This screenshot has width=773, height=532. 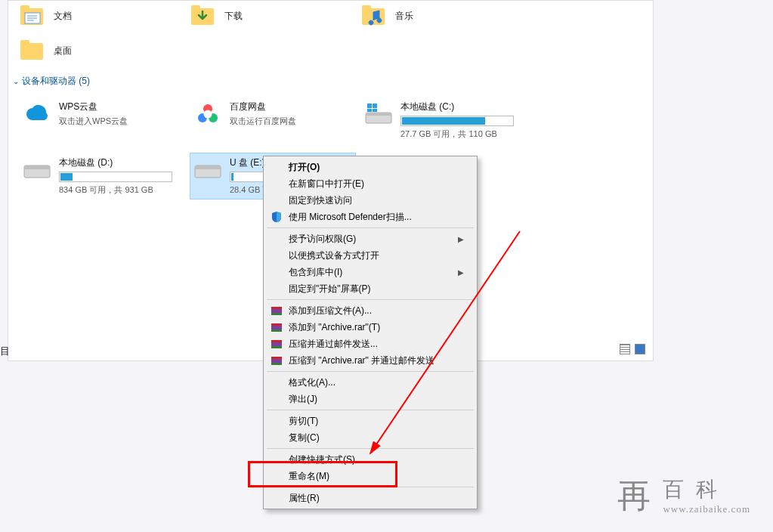 What do you see at coordinates (370, 217) in the screenshot?
I see `menu-defender-scan: 使用 Microsoft Defender扫描...` at bounding box center [370, 217].